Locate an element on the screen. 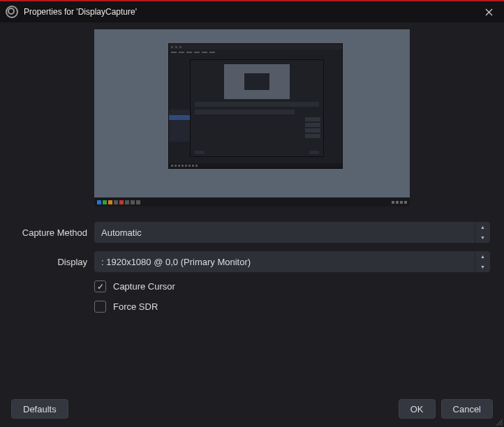 This screenshot has width=504, height=427. preview-inner-window is located at coordinates (255, 106).